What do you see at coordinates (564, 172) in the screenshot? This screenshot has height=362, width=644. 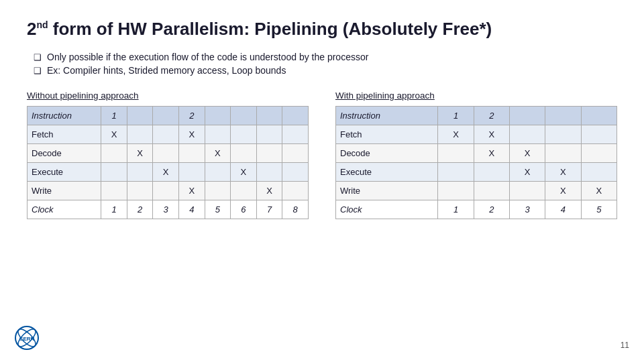 I see `with-execute-4: X` at bounding box center [564, 172].